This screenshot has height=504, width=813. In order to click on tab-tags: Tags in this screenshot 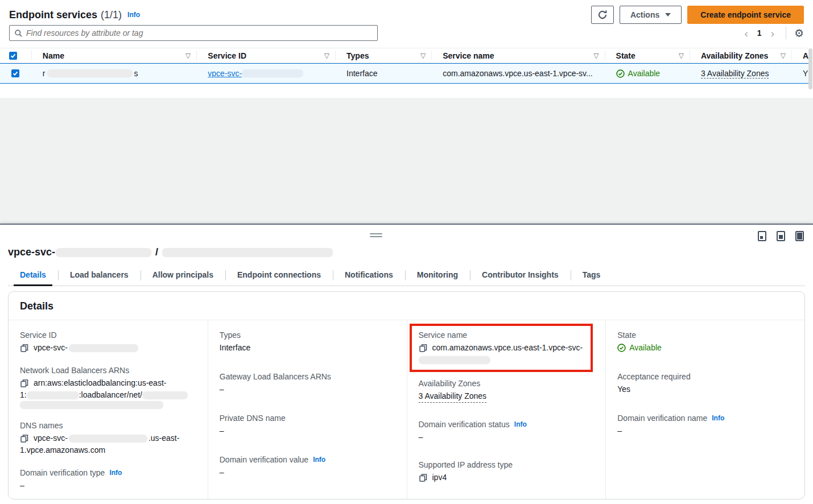, I will do `click(592, 275)`.